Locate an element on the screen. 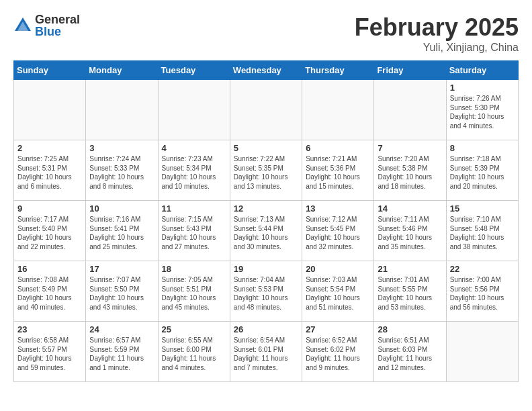 The width and height of the screenshot is (532, 411). day-info: Sunrise: 7:13 AM Sunset: 5:44 PM Dayligh… is located at coordinates (266, 233).